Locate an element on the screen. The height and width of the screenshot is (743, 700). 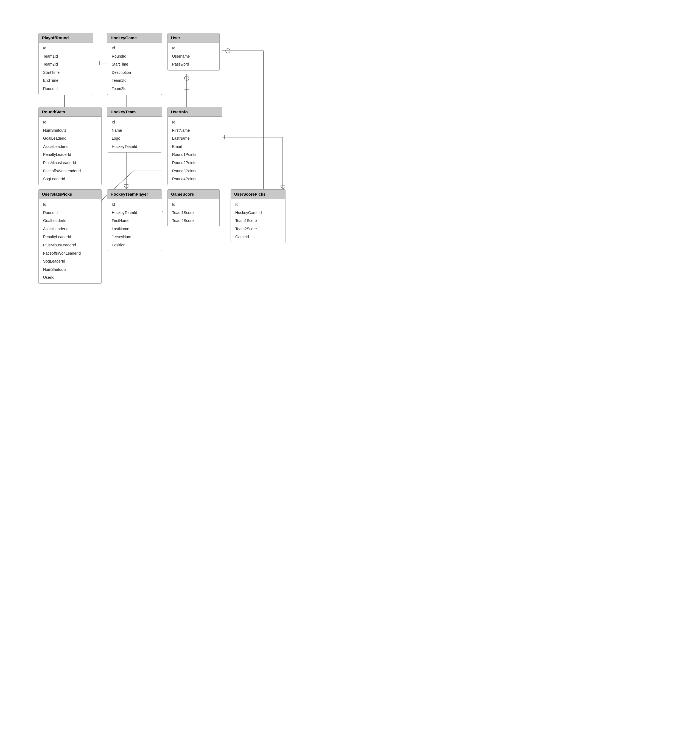
field-userscorepicks-team1score: Team1Score is located at coordinates (258, 221).